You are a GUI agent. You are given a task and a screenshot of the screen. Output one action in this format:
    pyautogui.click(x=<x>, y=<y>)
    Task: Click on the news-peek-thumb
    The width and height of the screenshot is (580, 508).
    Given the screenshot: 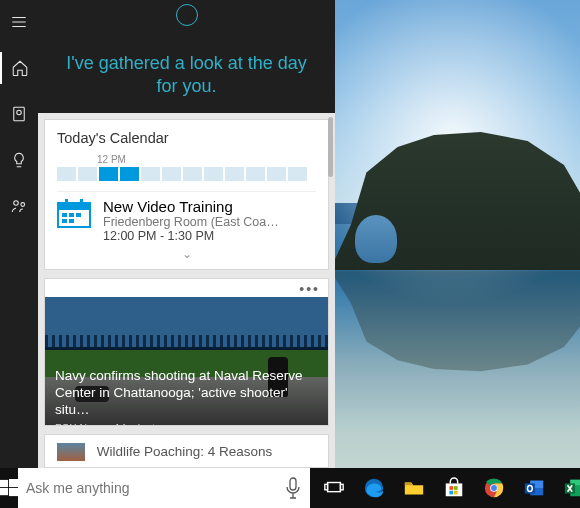 What is the action you would take?
    pyautogui.click(x=71, y=452)
    